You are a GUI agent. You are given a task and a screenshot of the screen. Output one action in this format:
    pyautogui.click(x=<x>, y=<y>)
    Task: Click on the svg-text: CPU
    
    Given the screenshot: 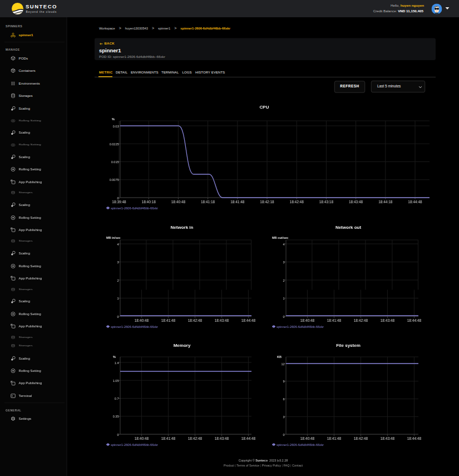 What is the action you would take?
    pyautogui.click(x=265, y=107)
    